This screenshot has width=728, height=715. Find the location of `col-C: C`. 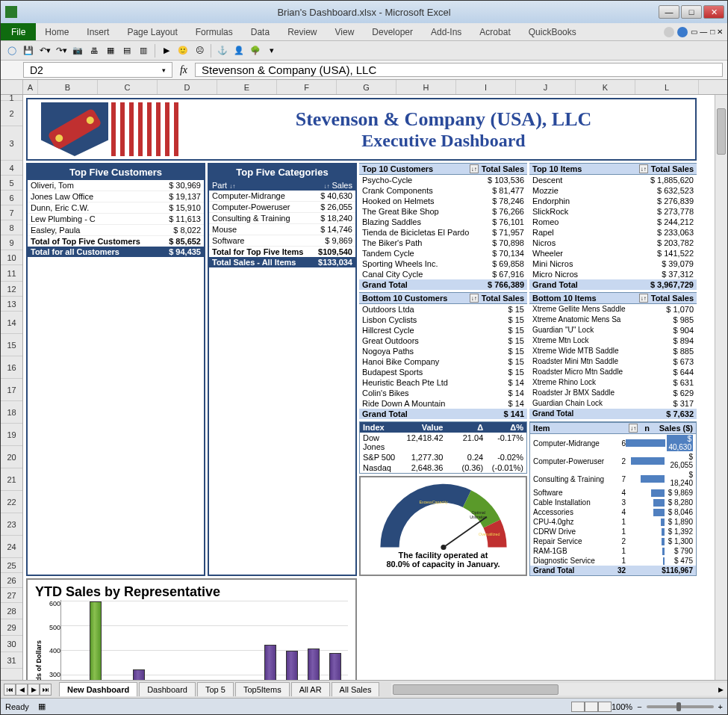

col-C: C is located at coordinates (128, 87).